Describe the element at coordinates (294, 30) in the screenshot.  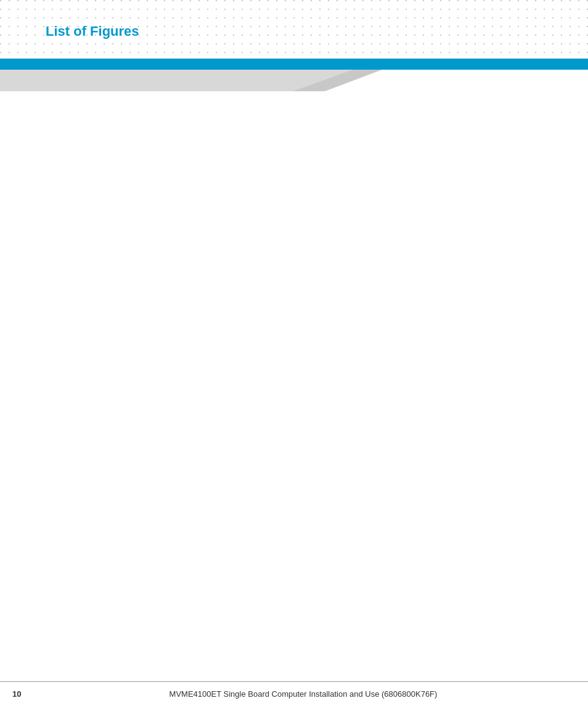
I see `header-area: List of Figures` at that location.